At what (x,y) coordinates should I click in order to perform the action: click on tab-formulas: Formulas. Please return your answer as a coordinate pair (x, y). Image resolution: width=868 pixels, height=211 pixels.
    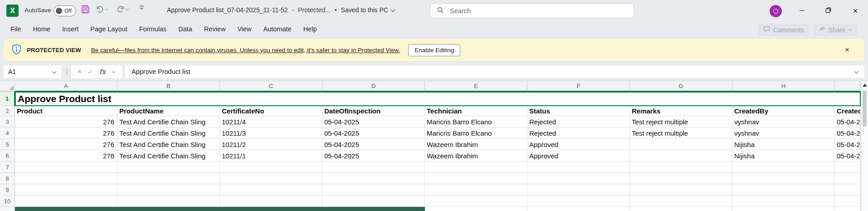
    Looking at the image, I should click on (153, 29).